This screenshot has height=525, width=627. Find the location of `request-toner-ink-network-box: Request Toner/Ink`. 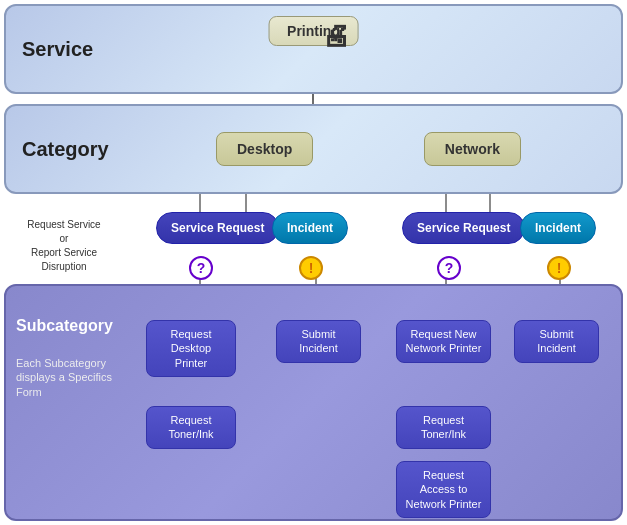

request-toner-ink-network-box: Request Toner/Ink is located at coordinates (444, 428).